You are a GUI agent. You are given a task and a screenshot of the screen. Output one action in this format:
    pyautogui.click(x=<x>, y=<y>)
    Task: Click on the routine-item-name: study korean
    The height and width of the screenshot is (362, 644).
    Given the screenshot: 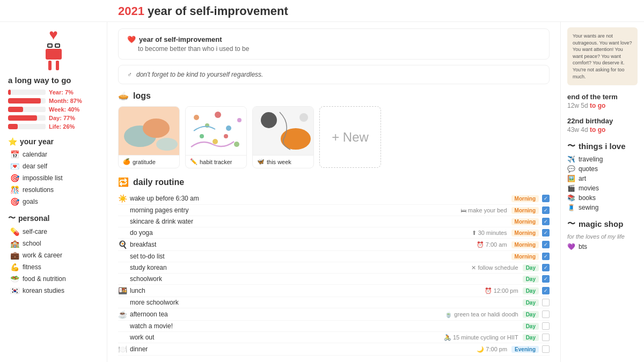 What is the action you would take?
    pyautogui.click(x=301, y=268)
    